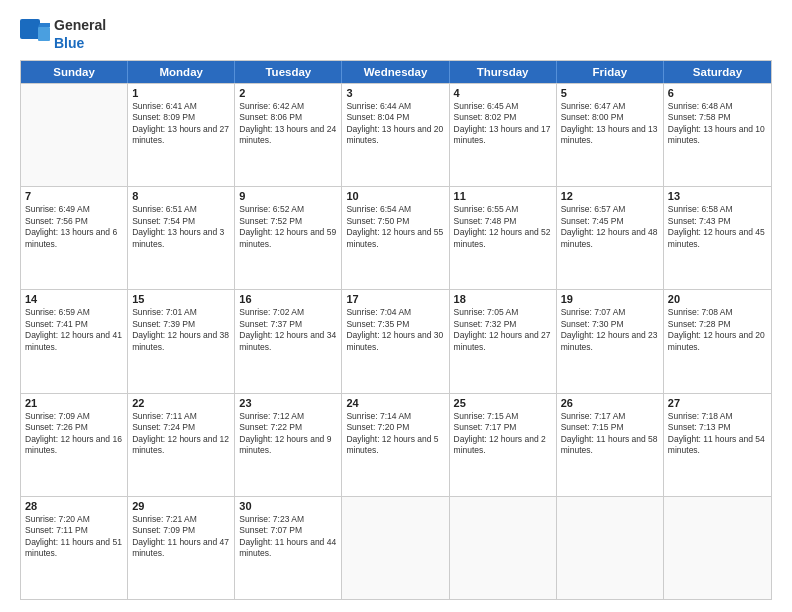  Describe the element at coordinates (181, 93) in the screenshot. I see `day-number: 1` at that location.